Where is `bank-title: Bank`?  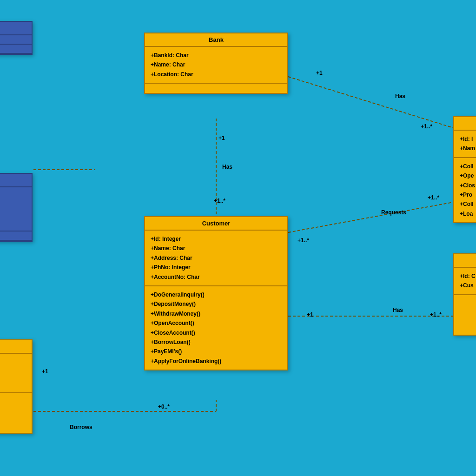 bank-title: Bank is located at coordinates (216, 40).